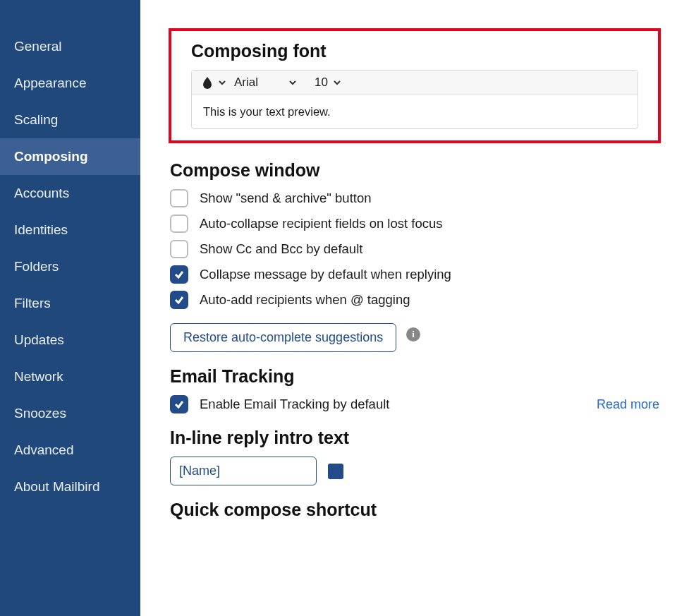  I want to click on inline-reply-color-swatch, so click(336, 471).